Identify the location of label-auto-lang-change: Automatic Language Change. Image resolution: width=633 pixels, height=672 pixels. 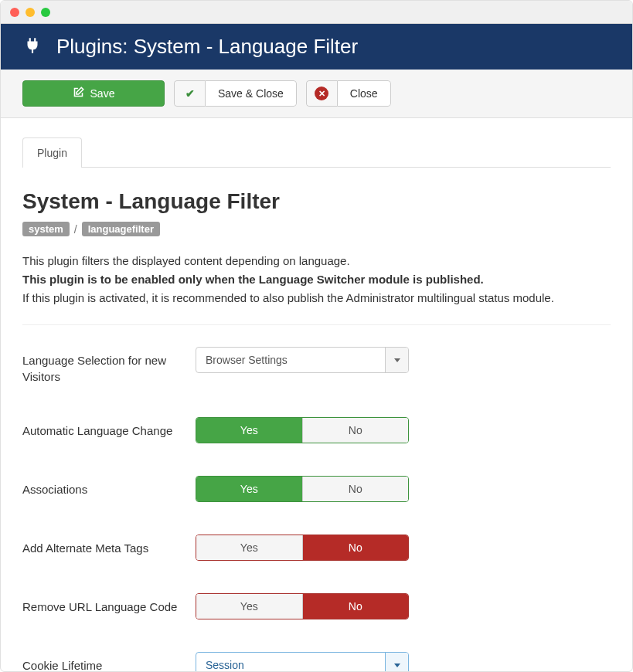
(109, 428).